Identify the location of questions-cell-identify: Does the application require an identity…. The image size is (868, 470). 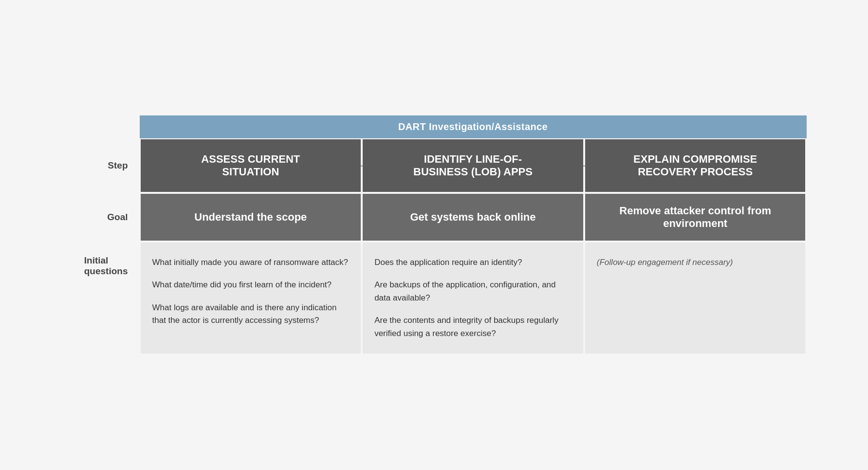
(473, 298).